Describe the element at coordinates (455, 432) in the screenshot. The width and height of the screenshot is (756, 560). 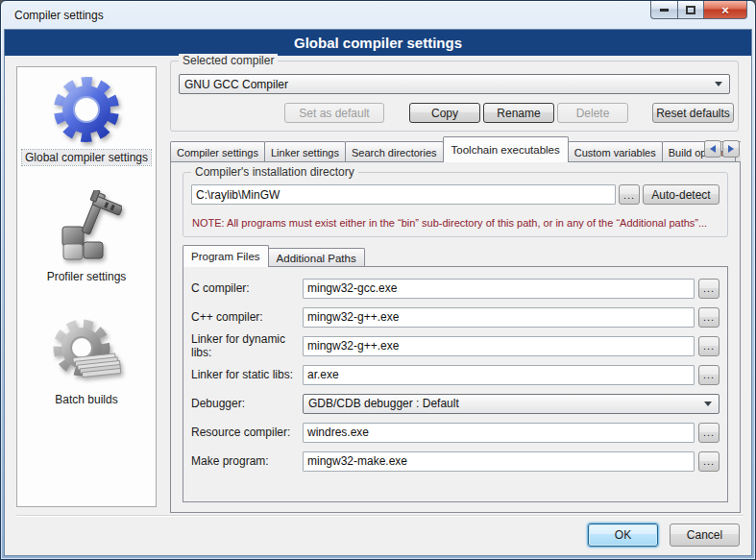
I see `field-row-resource-compiler: Resource compiler: ...` at that location.